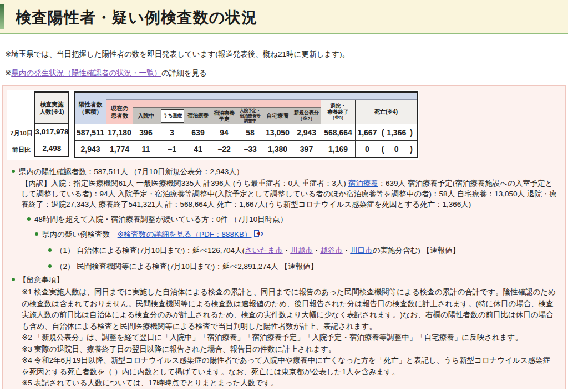 The image size is (568, 392). Describe the element at coordinates (284, 251) in the screenshot. I see `list-item-municipal-tests: （1） 自治体による検査(7月10日まで)：延べ126,704人(さいたま市・川…` at that location.